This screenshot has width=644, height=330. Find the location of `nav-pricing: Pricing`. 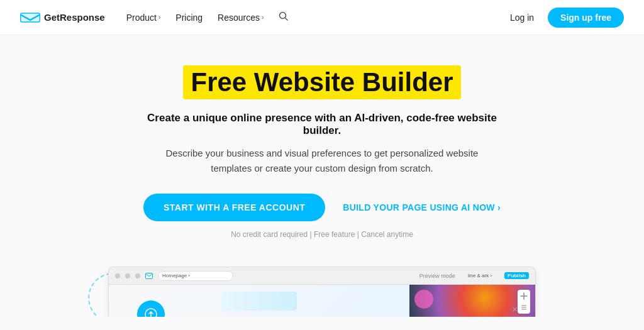

nav-pricing: Pricing is located at coordinates (189, 18).